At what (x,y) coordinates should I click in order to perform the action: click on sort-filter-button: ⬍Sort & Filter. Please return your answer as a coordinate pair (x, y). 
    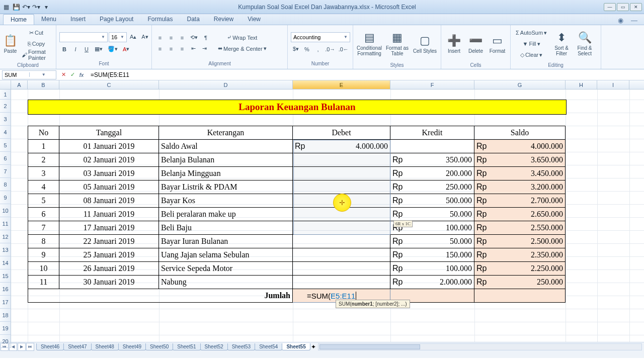
    Looking at the image, I should click on (561, 44).